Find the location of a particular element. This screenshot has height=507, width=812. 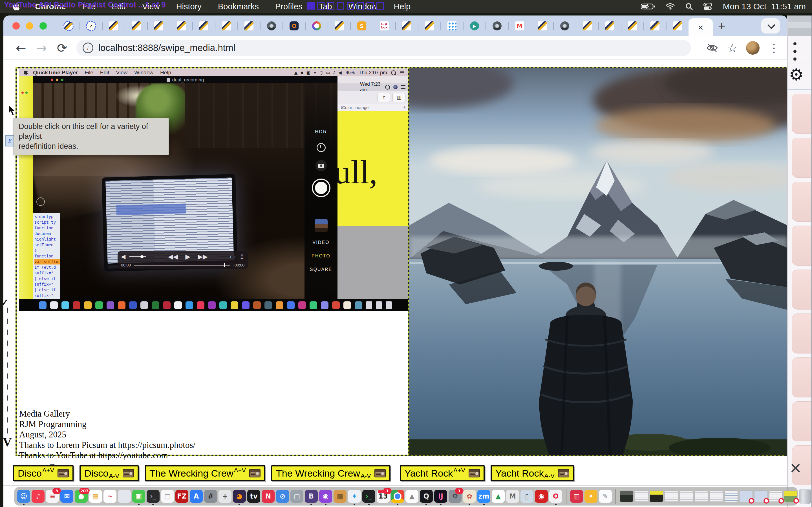

menu-item-profiles: Profiles is located at coordinates (289, 7).